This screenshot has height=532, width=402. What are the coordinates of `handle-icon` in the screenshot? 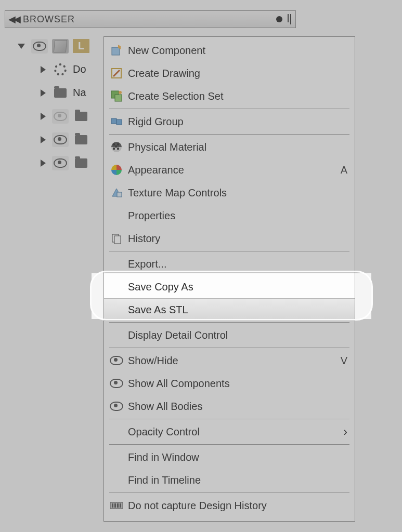 It's located at (289, 19).